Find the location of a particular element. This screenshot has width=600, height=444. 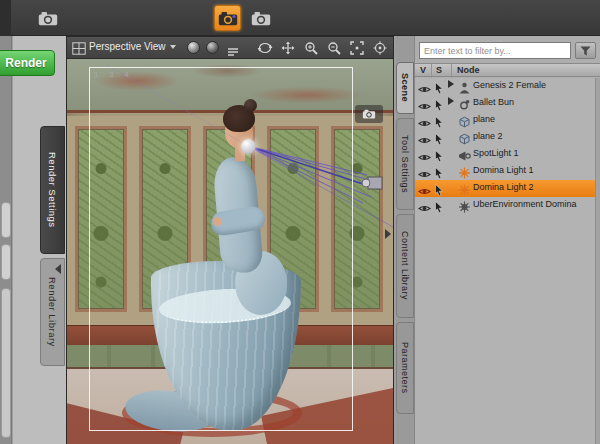

node-label: UberEnvironment Domina is located at coordinates (525, 204).